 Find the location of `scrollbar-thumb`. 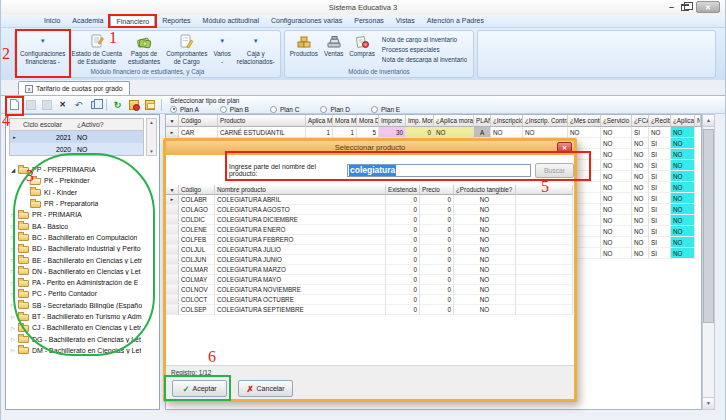

scrollbar-thumb is located at coordinates (708, 226).